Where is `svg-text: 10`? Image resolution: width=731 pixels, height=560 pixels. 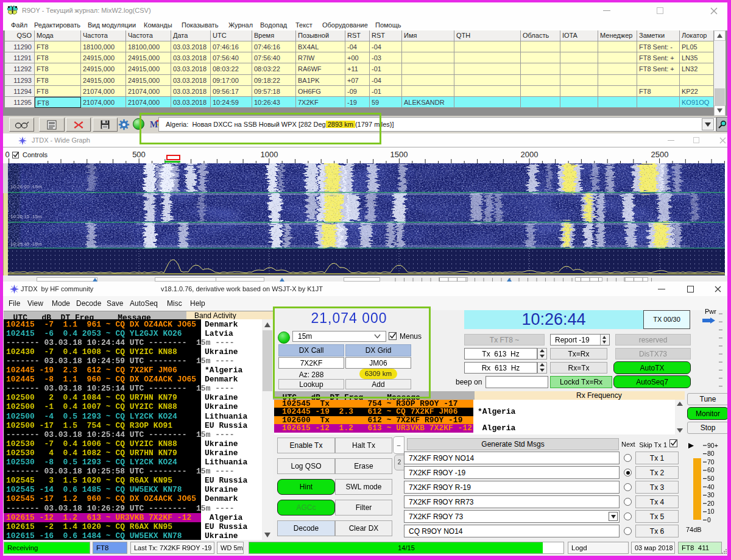 svg-text: 10 is located at coordinates (711, 511).